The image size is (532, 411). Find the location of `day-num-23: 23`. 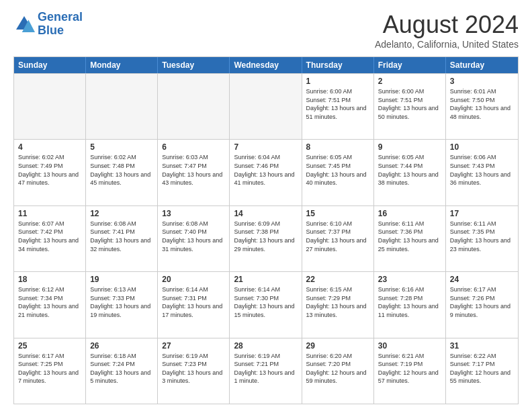

day-num-23: 23 is located at coordinates (410, 279).